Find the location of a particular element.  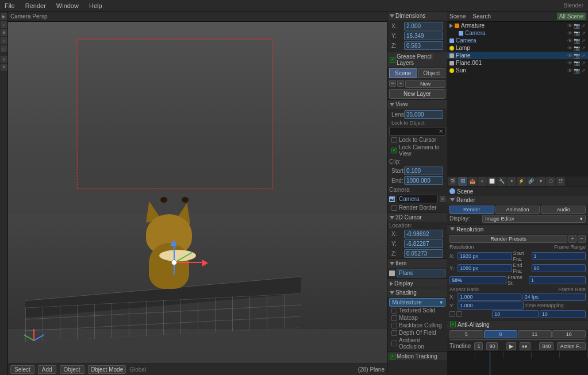

render-btn: Render is located at coordinates (472, 210).